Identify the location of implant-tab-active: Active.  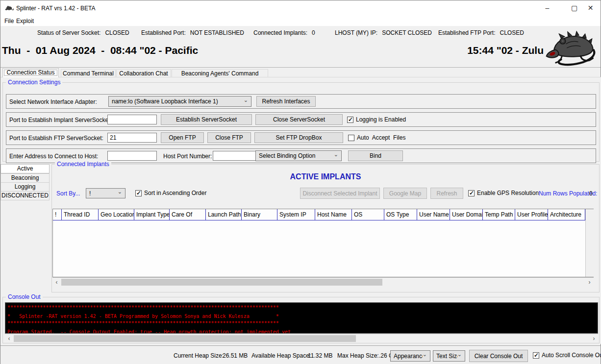
(25, 169).